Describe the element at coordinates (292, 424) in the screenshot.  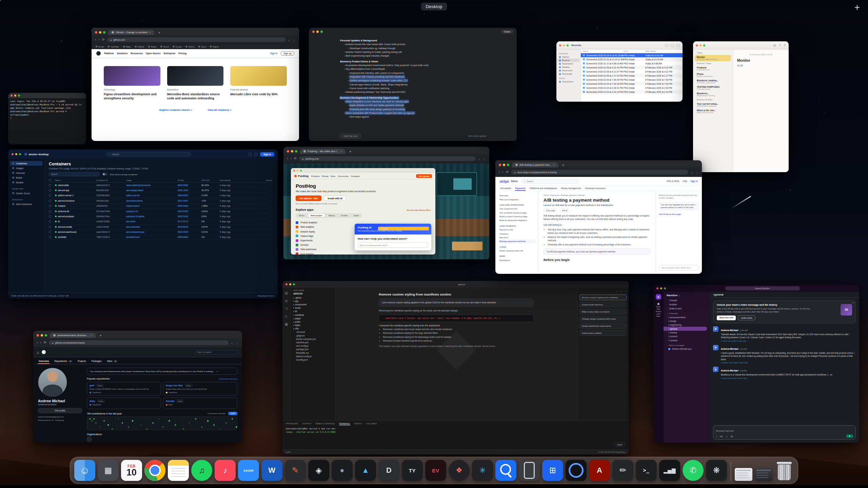
I see `panel-tab: Problems` at that location.